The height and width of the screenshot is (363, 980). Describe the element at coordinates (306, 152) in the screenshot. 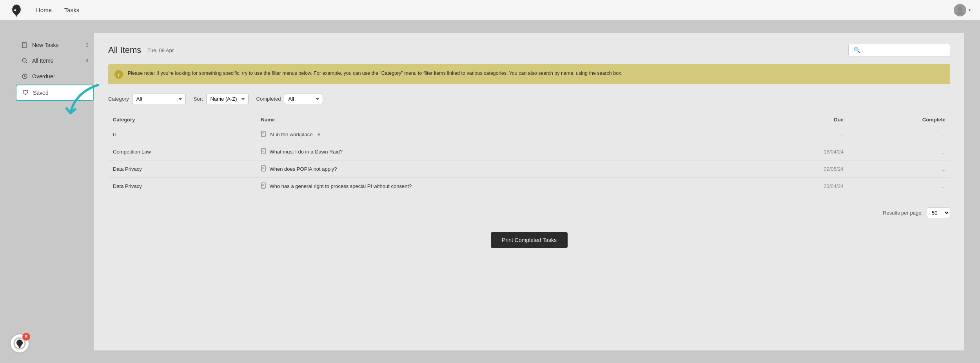

I see `task-name-link: What must I do in a Dawn Raid?` at that location.